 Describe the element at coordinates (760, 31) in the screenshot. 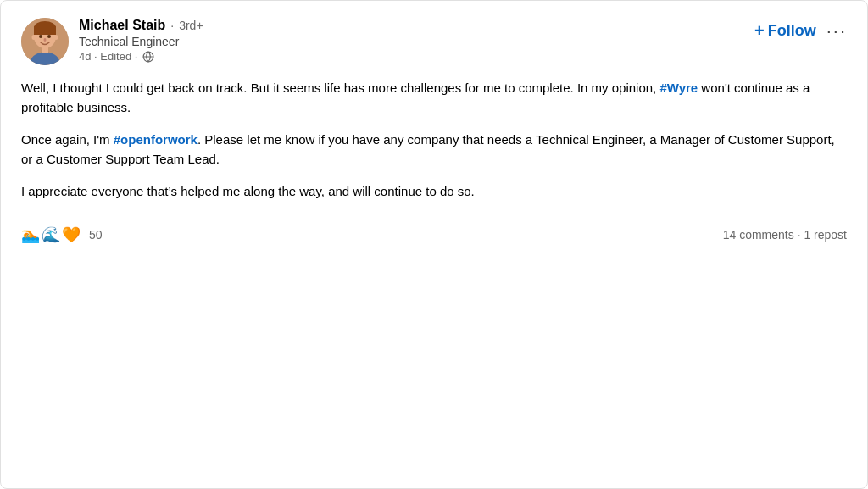

I see `plus-icon: +` at that location.